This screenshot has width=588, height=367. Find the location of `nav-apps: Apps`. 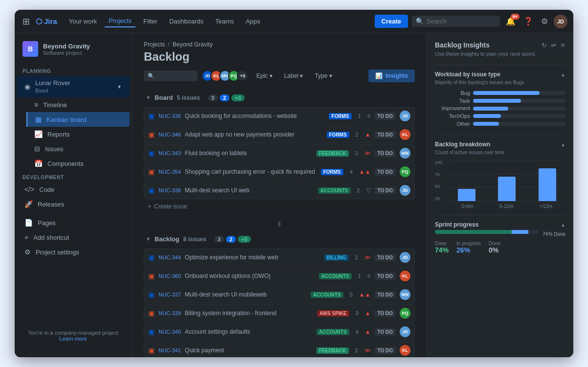

nav-apps: Apps is located at coordinates (253, 22).